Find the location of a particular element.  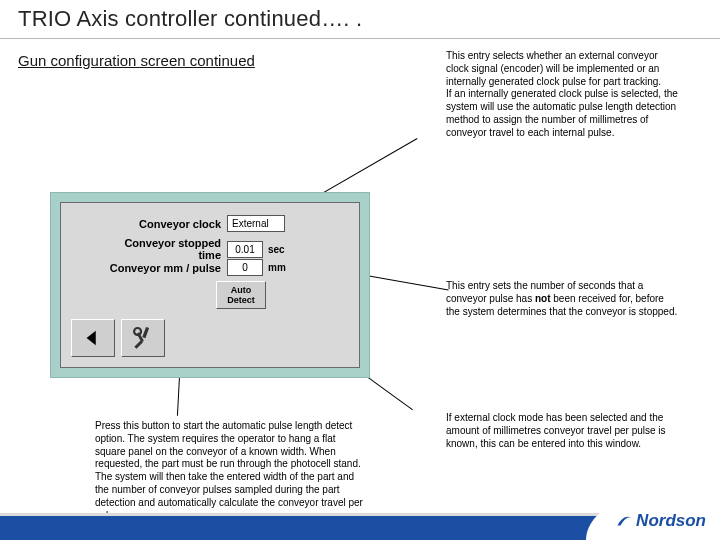

page-title: TRIO Axis controller continued…. . is located at coordinates (190, 19).